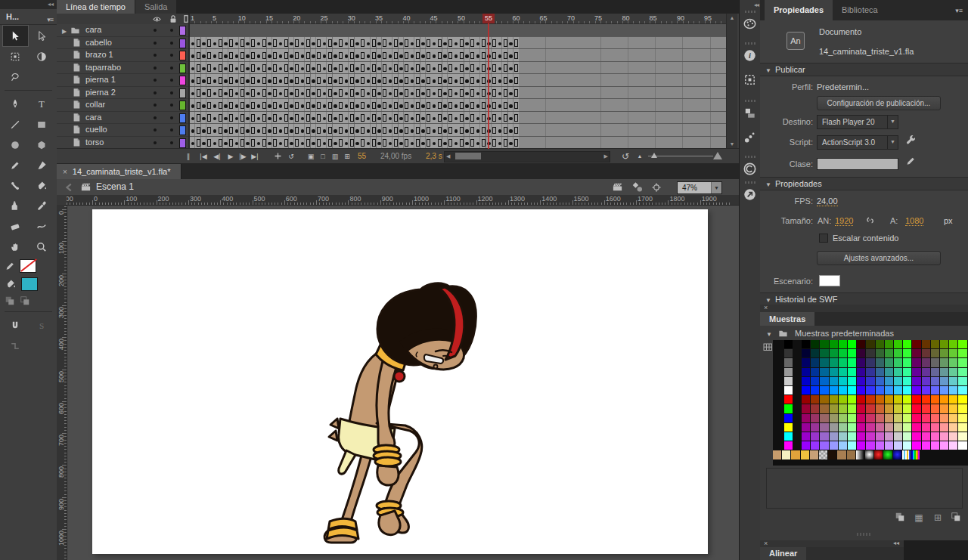  What do you see at coordinates (892, 142) in the screenshot?
I see `dropdown-arrow-icon: ▼` at bounding box center [892, 142].